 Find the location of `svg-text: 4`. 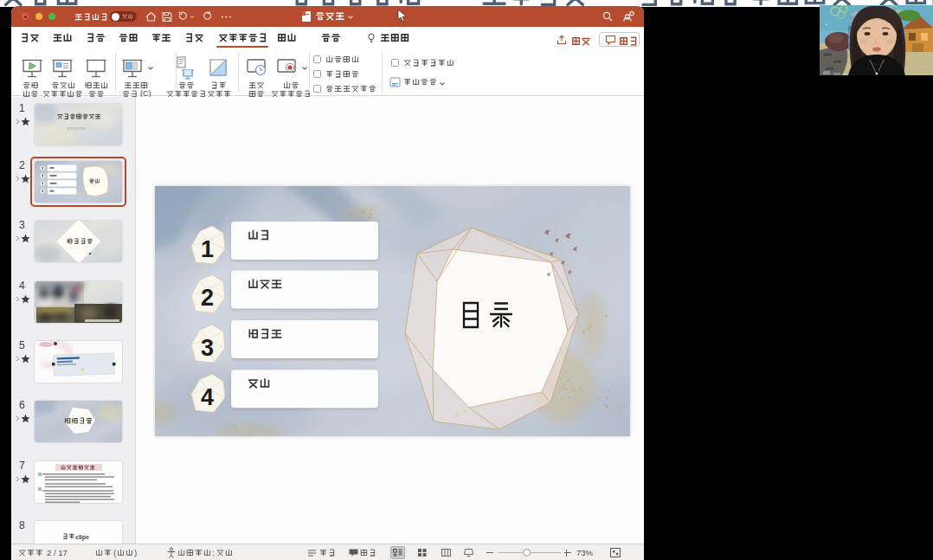

svg-text: 4 is located at coordinates (208, 397).